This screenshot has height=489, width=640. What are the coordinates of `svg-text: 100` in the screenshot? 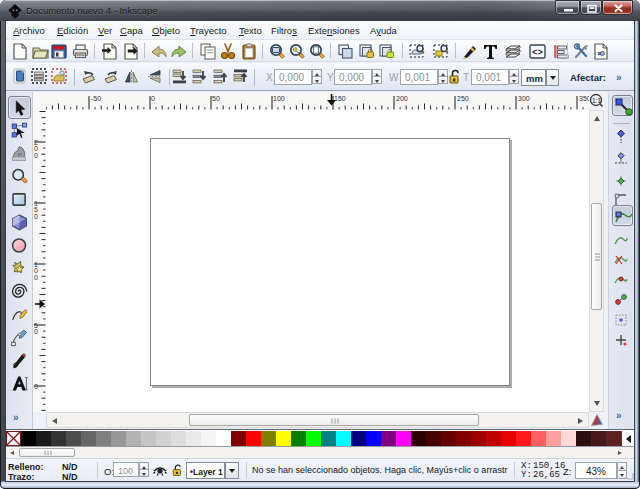 It's located at (279, 98).